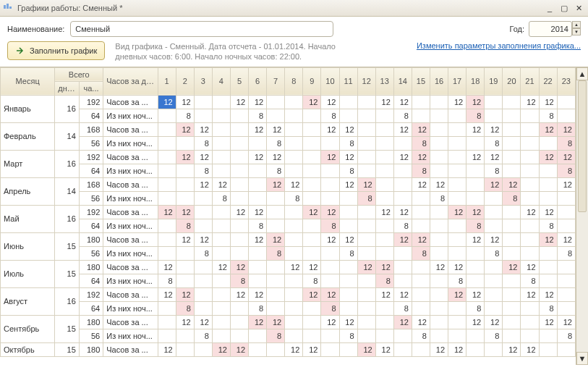  Describe the element at coordinates (221, 81) in the screenshot. I see `col-day-4: 4` at that location.